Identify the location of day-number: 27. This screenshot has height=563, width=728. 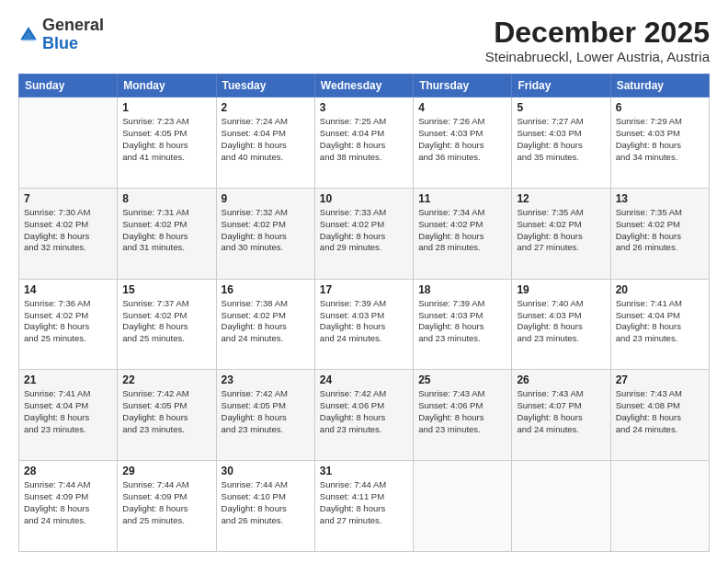
(660, 380).